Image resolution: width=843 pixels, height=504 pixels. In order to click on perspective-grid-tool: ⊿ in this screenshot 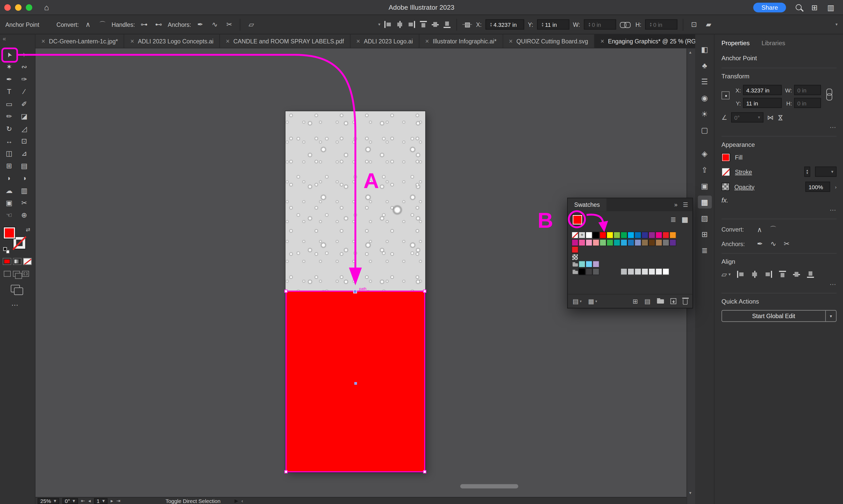, I will do `click(24, 154)`.